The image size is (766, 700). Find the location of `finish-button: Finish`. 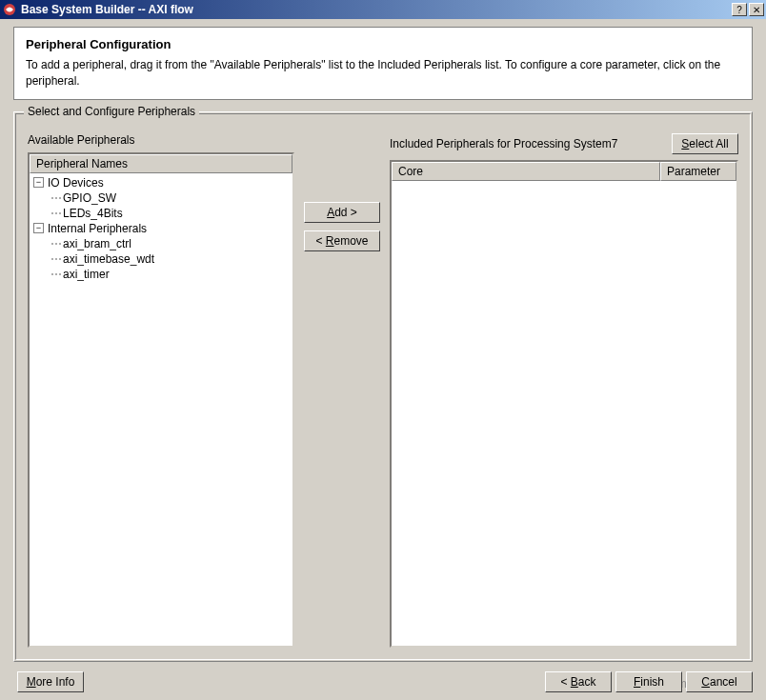

finish-button: Finish is located at coordinates (649, 682).